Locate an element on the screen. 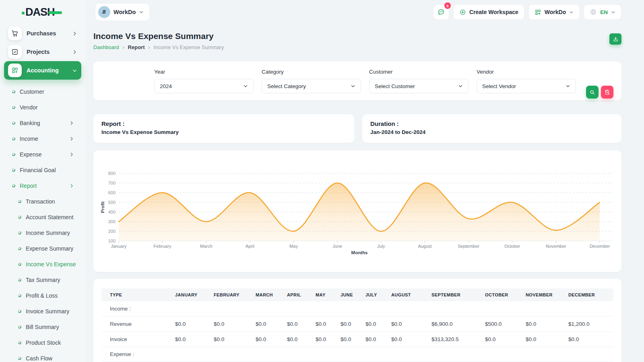  logo: DASH is located at coordinates (43, 12).